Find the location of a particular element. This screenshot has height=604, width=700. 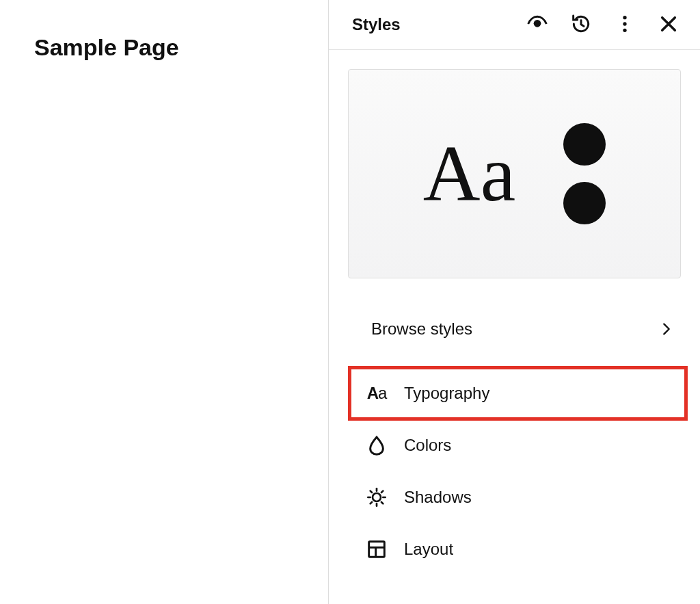

chevron-right-icon is located at coordinates (667, 329).